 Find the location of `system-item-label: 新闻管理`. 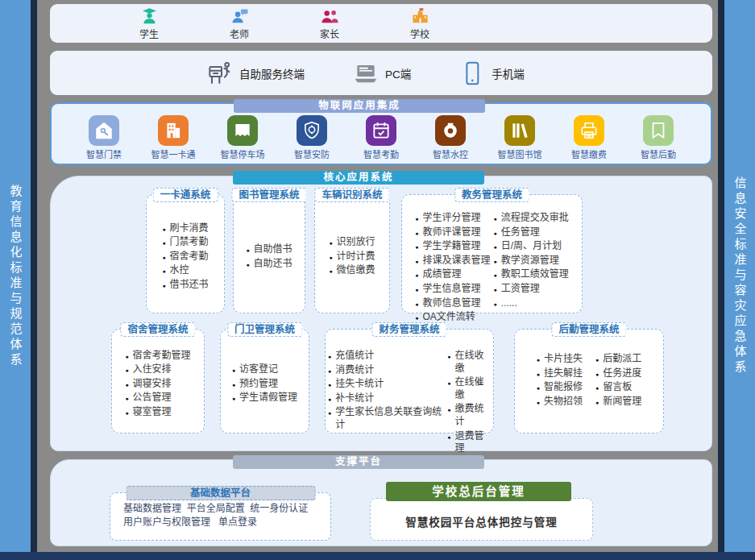

system-item-label: 新闻管理 is located at coordinates (622, 402).